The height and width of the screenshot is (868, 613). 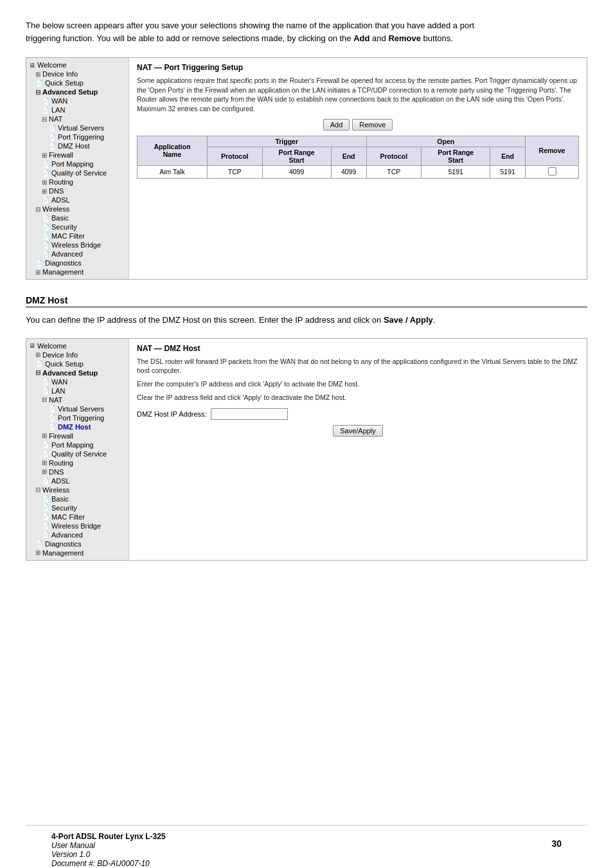 What do you see at coordinates (109, 836) in the screenshot?
I see `footer-product: 4-Port ADSL Router Lynx L-325` at bounding box center [109, 836].